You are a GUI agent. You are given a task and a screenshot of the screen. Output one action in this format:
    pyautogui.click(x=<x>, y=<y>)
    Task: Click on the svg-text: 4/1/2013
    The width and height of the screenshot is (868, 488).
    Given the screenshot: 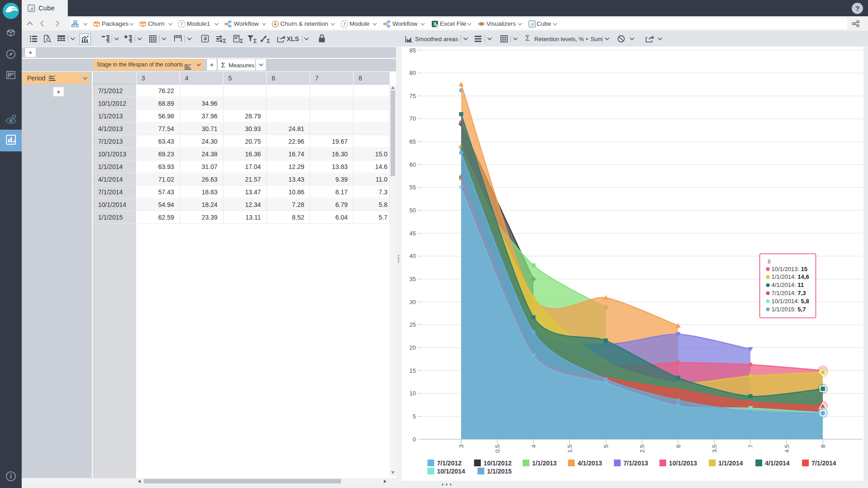 What is the action you would take?
    pyautogui.click(x=590, y=463)
    